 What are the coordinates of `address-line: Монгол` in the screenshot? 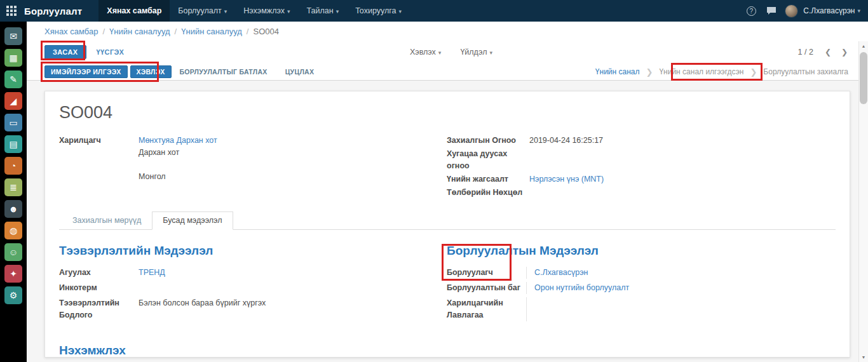 It's located at (178, 177).